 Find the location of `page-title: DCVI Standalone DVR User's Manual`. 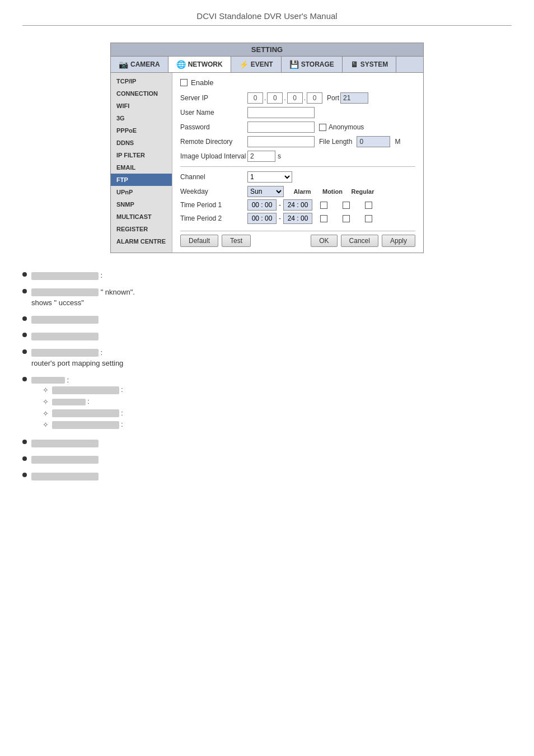

page-title: DCVI Standalone DVR User's Manual is located at coordinates (267, 16).